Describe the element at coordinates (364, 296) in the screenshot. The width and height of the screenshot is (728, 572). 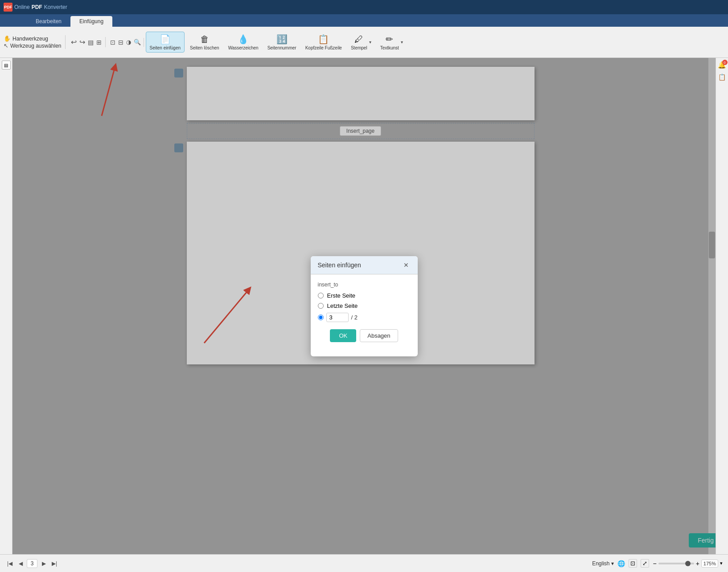
I see `erste-seite-option: Erste Seite` at that location.